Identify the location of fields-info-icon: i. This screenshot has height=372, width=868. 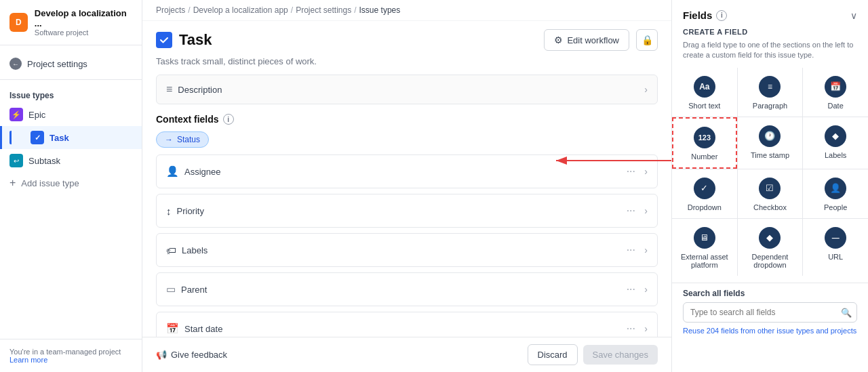
(722, 16).